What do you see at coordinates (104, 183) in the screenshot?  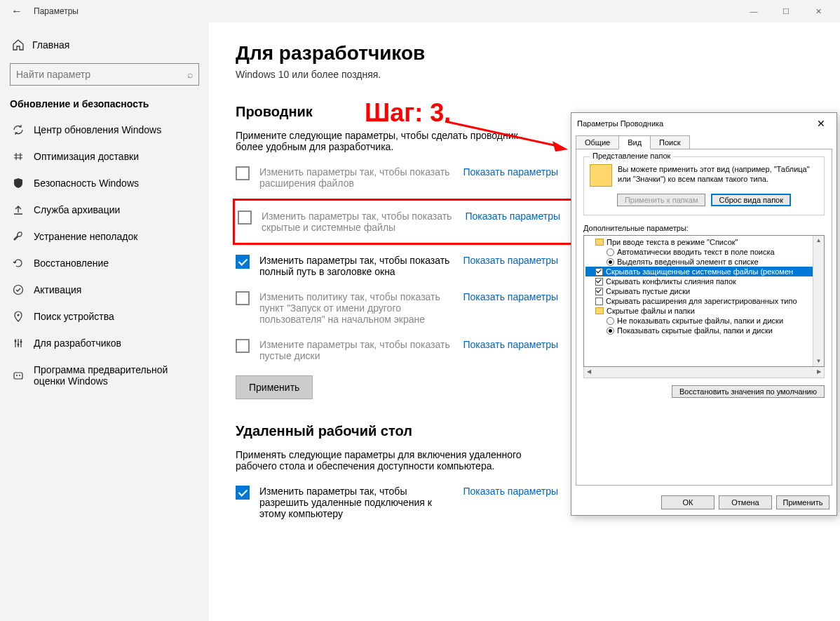 I see `sidebar-item-security: Безопасность Windows` at bounding box center [104, 183].